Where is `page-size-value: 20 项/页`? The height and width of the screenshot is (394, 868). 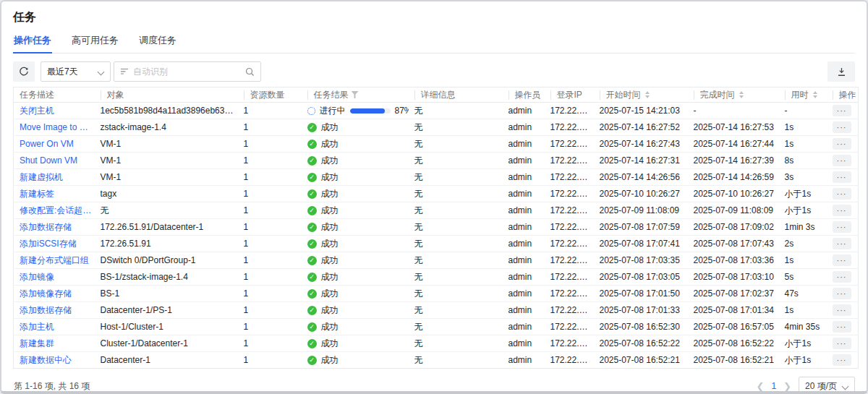 page-size-value: 20 项/页 is located at coordinates (821, 386).